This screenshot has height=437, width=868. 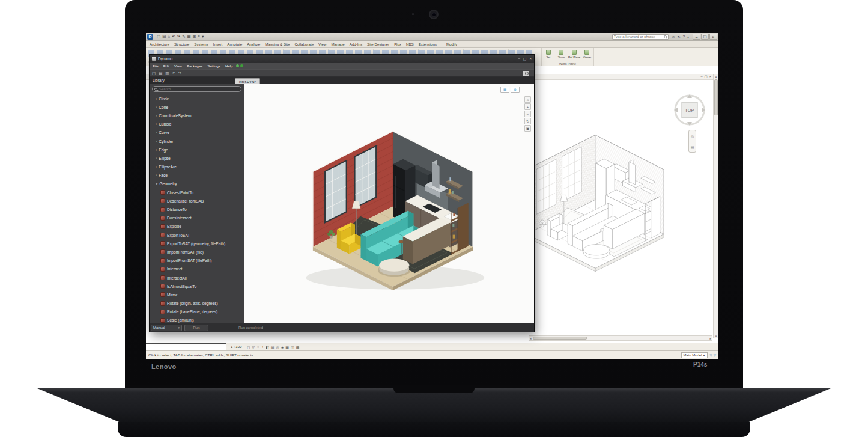 What do you see at coordinates (716, 76) in the screenshot?
I see `scroll-up-icon: ▴` at bounding box center [716, 76].